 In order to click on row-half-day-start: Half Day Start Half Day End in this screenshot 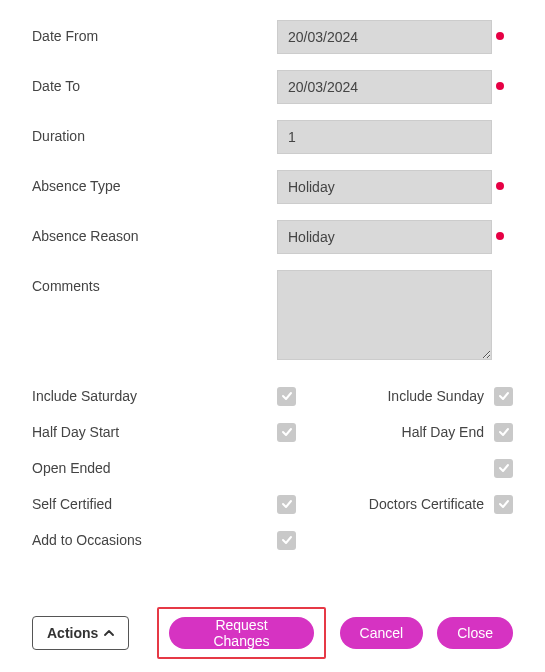, I will do `click(272, 432)`.